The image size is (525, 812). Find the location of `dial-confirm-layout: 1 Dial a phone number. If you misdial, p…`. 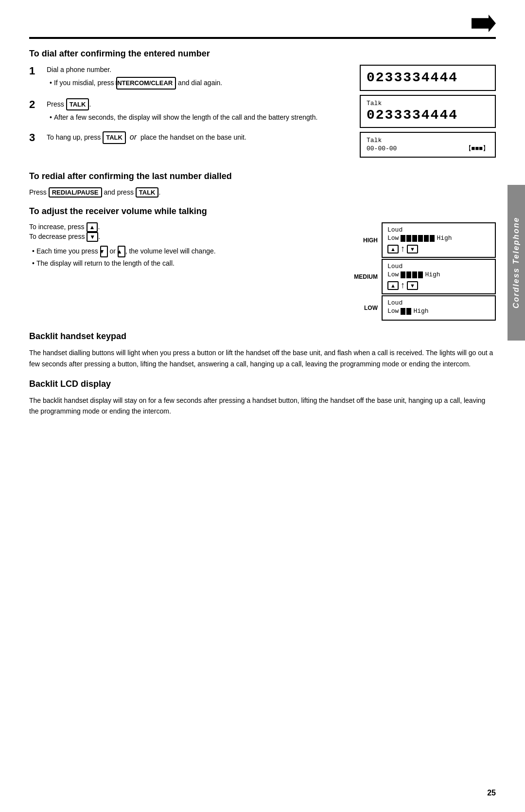

dial-confirm-layout: 1 Dial a phone number. If you misdial, p… is located at coordinates (262, 113).